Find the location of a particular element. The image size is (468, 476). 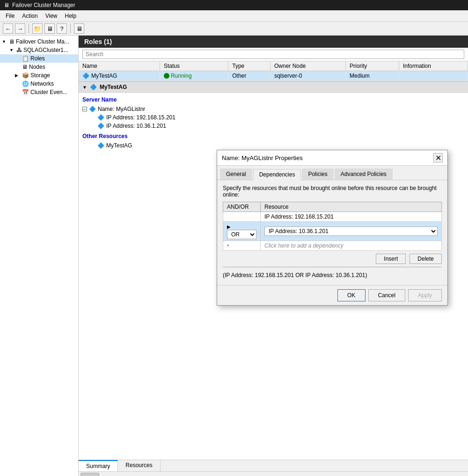

dep-andor-select: OR AND is located at coordinates (241, 234).